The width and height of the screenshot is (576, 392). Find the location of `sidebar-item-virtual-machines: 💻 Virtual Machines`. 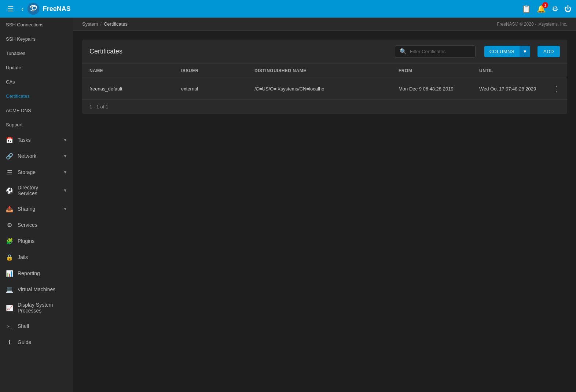

sidebar-item-virtual-machines: 💻 Virtual Machines is located at coordinates (37, 289).